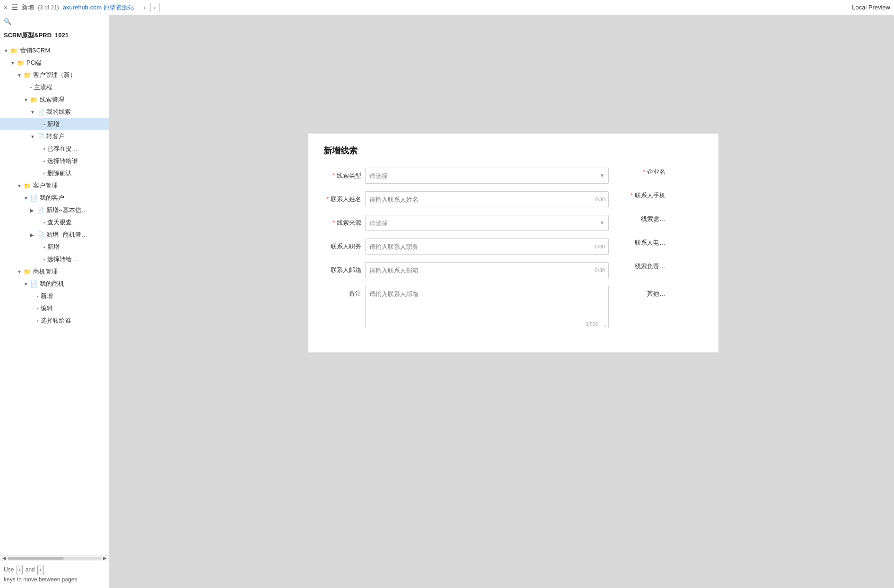  Describe the element at coordinates (647, 243) in the screenshot. I see `contact-email-label: 联系人电…` at that location.